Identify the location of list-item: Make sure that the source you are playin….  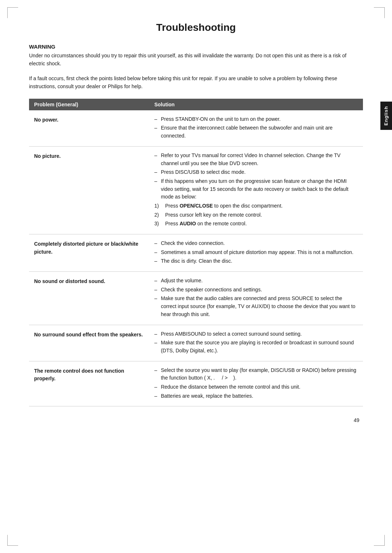
(256, 347).